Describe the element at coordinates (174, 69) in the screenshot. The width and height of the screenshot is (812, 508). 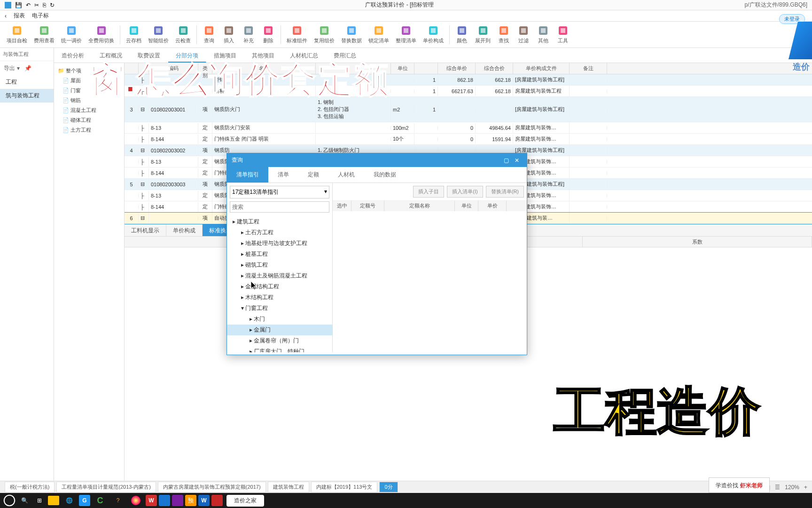
I see `col-header: 编码` at that location.